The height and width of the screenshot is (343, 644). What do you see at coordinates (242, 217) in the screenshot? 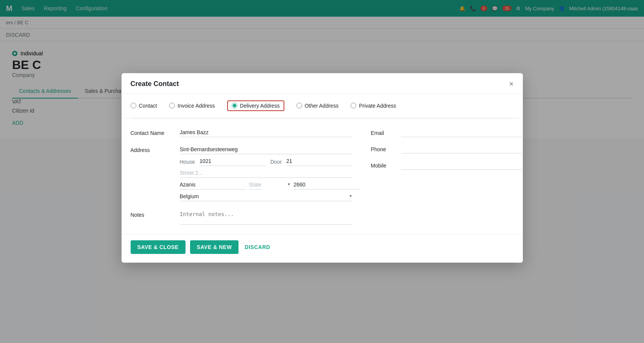
I see `notes-row: Notes` at bounding box center [242, 217].